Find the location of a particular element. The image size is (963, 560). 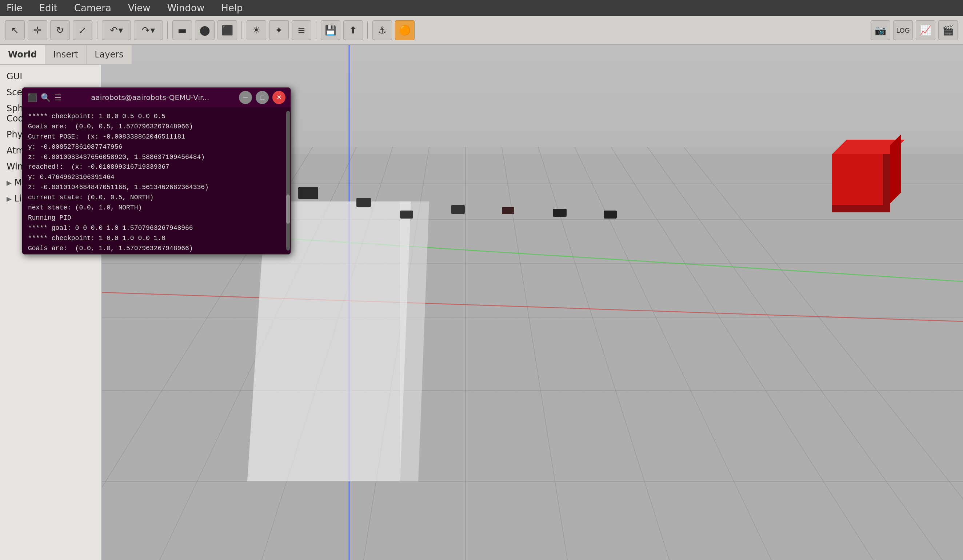

terminal-scrollthumb is located at coordinates (288, 209).